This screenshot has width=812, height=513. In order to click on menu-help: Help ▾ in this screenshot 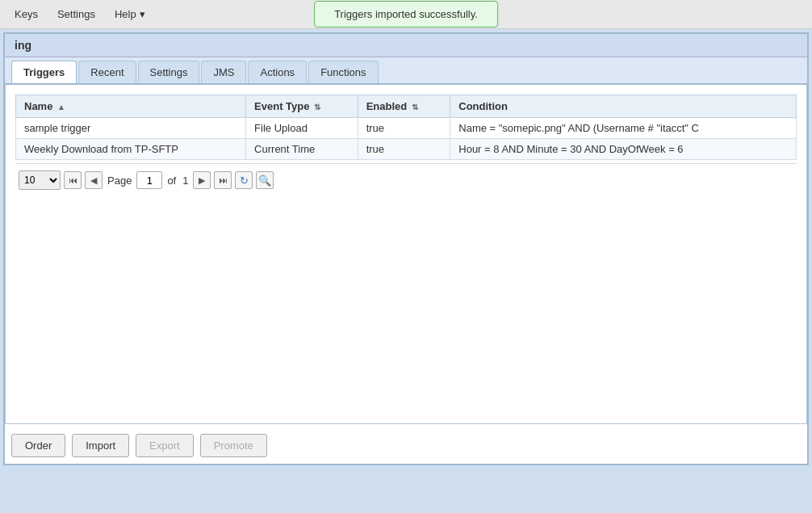, I will do `click(130, 15)`.